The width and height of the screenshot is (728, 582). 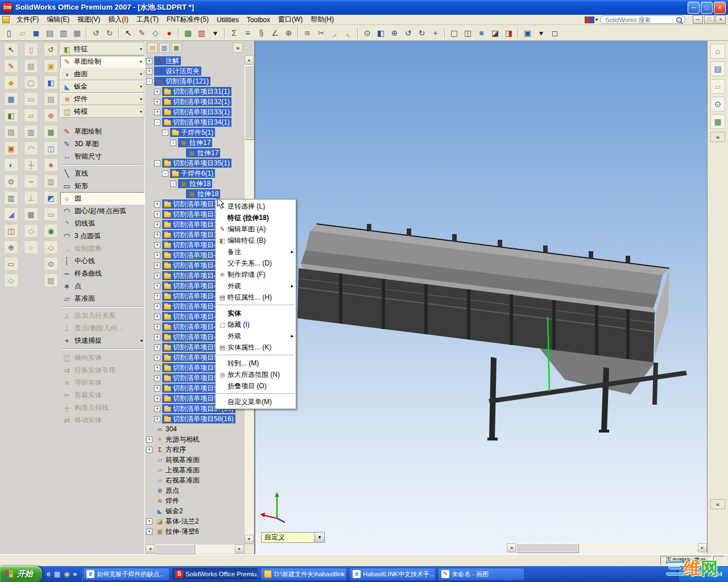 I want to click on context-menu-item: 隐藏 (I), so click(x=256, y=325).